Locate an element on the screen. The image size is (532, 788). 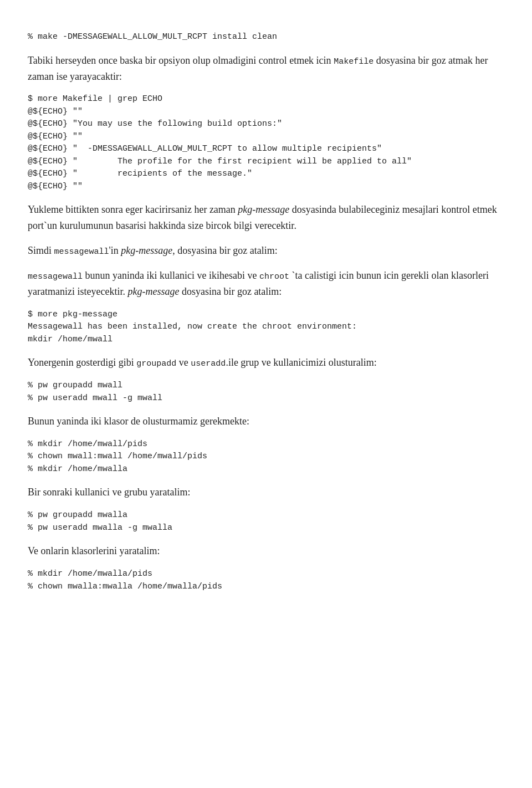
inline-code-messagewall-2: messagewall is located at coordinates (55, 277).